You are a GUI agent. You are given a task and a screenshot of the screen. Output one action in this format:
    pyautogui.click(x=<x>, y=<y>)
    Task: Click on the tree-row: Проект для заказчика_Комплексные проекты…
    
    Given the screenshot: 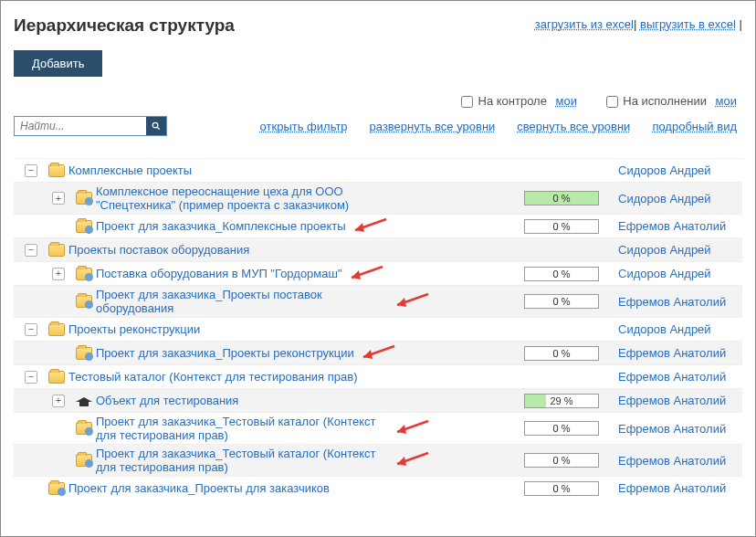 What is the action you would take?
    pyautogui.click(x=378, y=226)
    